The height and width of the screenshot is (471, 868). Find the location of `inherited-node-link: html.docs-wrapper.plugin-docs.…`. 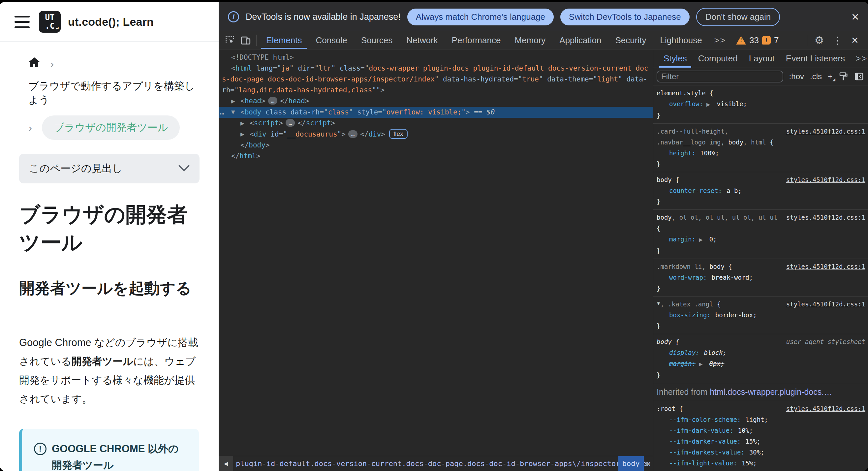

inherited-node-link: html.docs-wrapper.plugin-docs.… is located at coordinates (771, 392).